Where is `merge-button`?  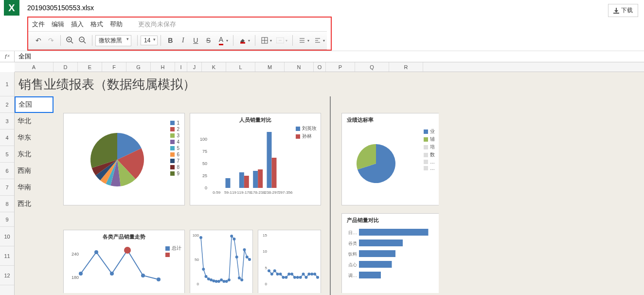
merge-button is located at coordinates (280, 40).